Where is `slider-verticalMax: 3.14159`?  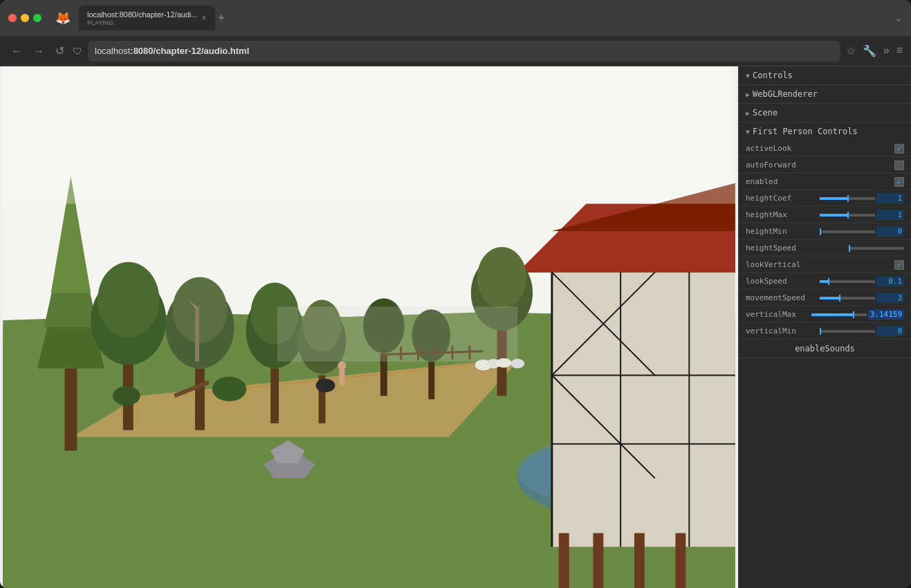
slider-verticalMax: 3.14159 is located at coordinates (858, 314).